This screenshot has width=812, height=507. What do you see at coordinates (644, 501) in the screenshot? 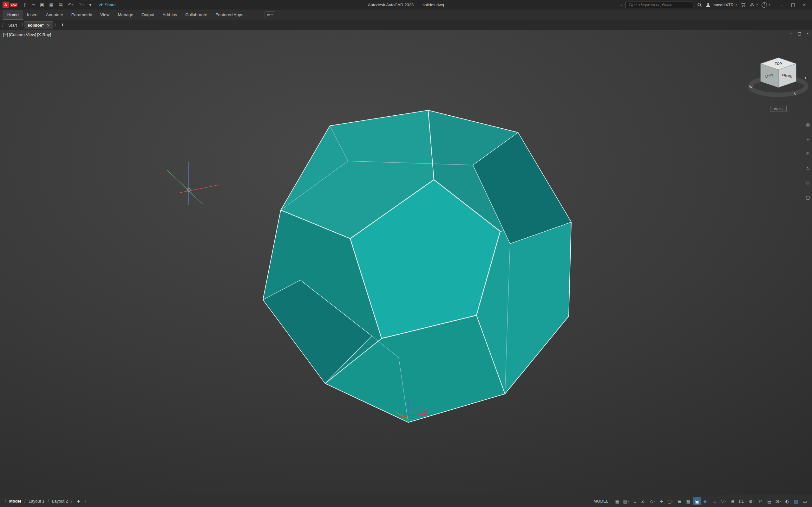
I see `polar-tracking-toggle: ∠▾` at bounding box center [644, 501].